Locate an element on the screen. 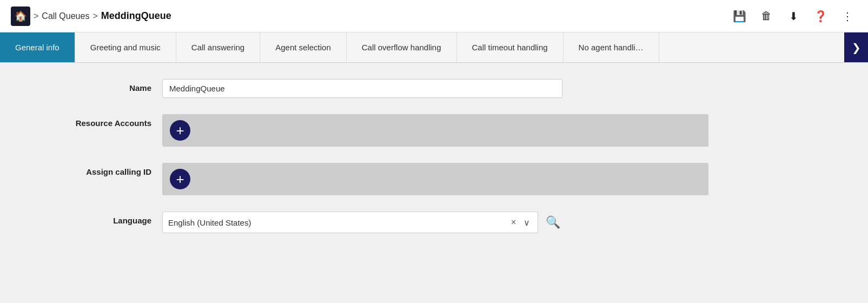  add-calling-id-button: + is located at coordinates (180, 179).